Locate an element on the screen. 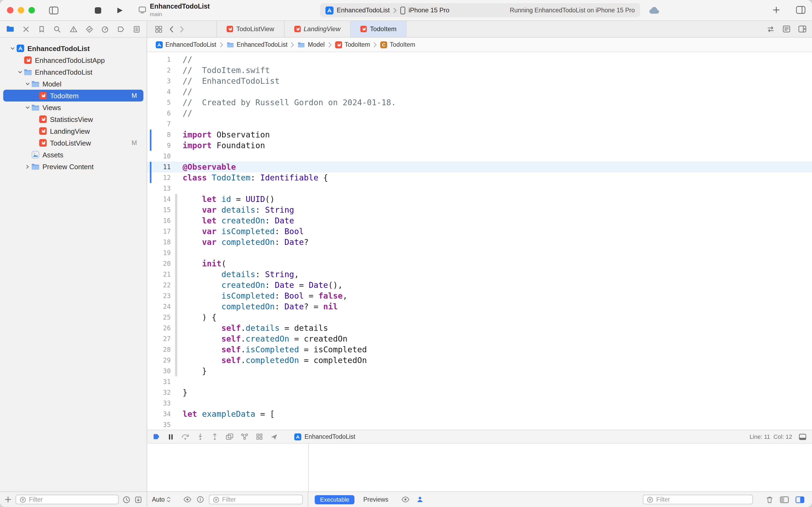  code-text: self.isCompleted = isCompleted is located at coordinates (269, 350).